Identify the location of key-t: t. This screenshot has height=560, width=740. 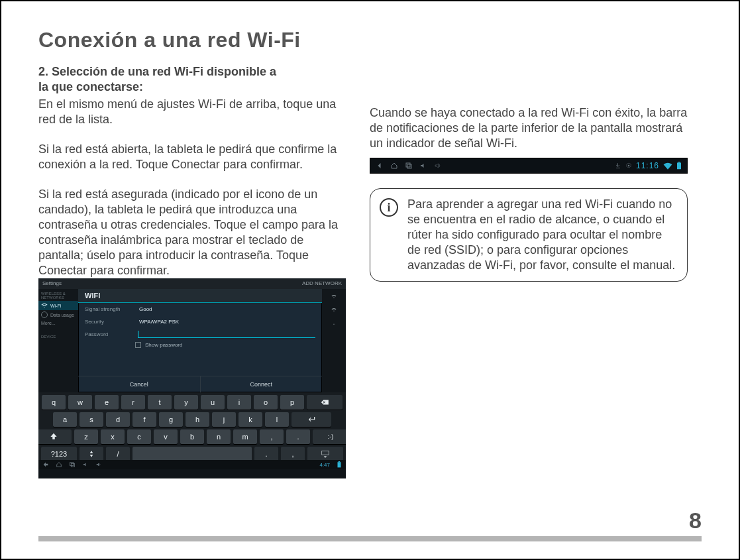
(160, 402).